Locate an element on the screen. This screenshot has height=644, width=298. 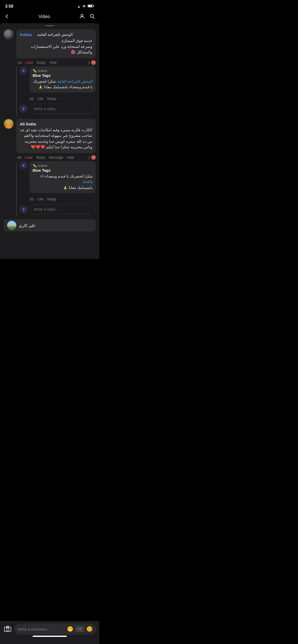
reply-row-1-1: ʙ ✏️ Author Blue Tags الوحش للجراحة العا… is located at coordinates (58, 79).